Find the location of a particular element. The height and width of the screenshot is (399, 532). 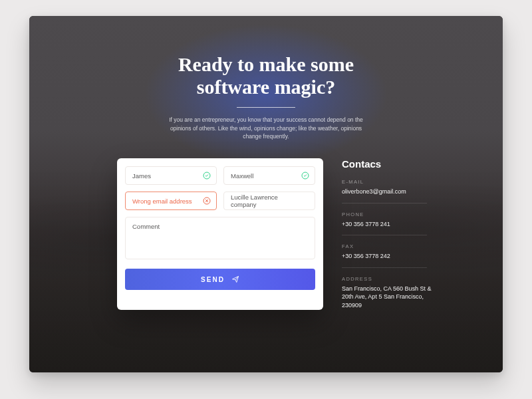

fax-label: FAX is located at coordinates (392, 246).